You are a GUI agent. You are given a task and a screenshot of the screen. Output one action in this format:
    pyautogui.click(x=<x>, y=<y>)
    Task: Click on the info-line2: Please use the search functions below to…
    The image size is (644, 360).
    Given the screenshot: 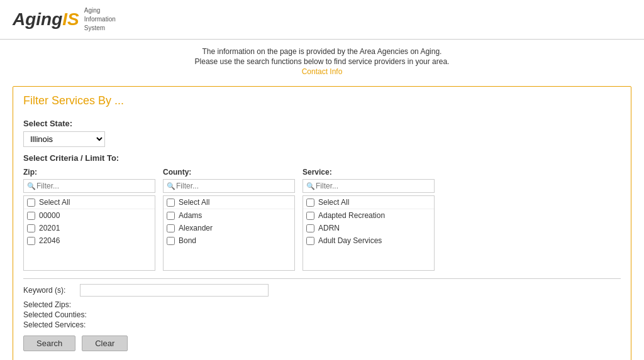 What is the action you would take?
    pyautogui.click(x=322, y=62)
    